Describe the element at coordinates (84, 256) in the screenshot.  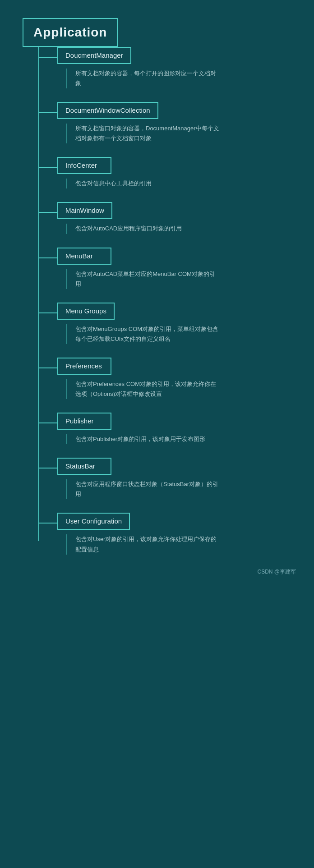
I see `node-box-menu-bar: MenuBar` at that location.